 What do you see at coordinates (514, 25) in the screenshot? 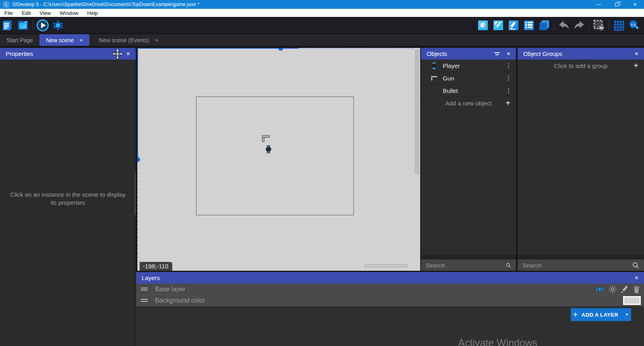
I see `open-properties-button` at bounding box center [514, 25].